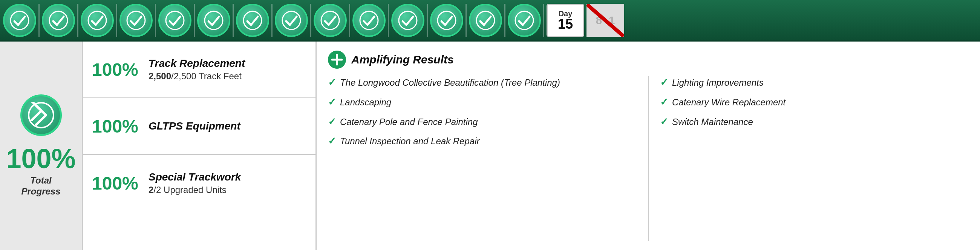 This screenshot has height=250, width=980. Describe the element at coordinates (41, 159) in the screenshot. I see `total-percent: 100%` at that location.